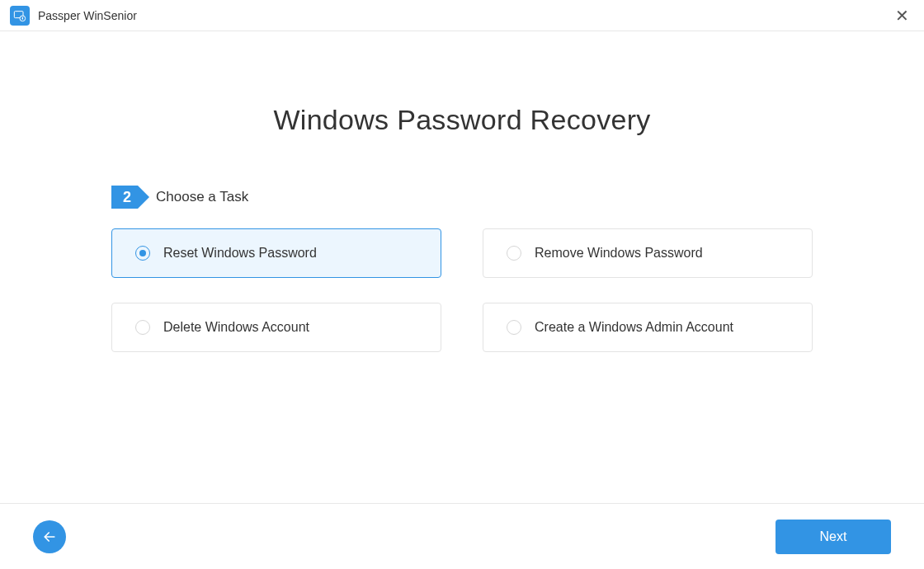  What do you see at coordinates (20, 16) in the screenshot?
I see `app-logo-icon` at bounding box center [20, 16].